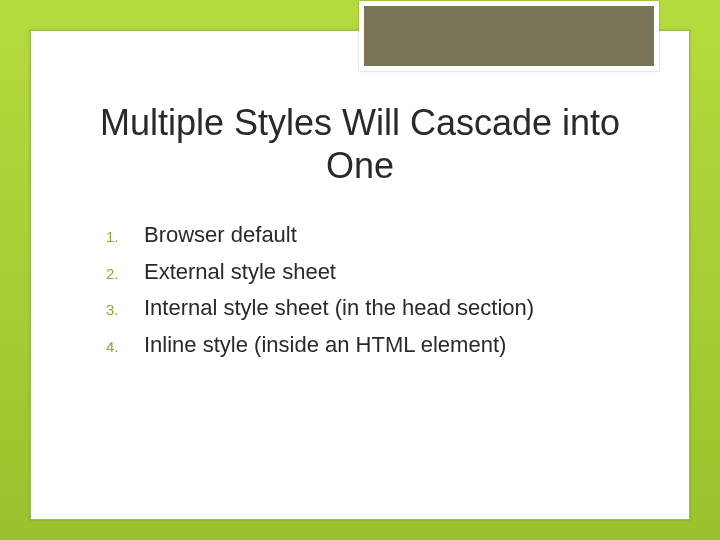 This screenshot has height=540, width=720. Describe the element at coordinates (378, 346) in the screenshot. I see `list-item: 4. Inline style (inside an HTML element)` at that location.